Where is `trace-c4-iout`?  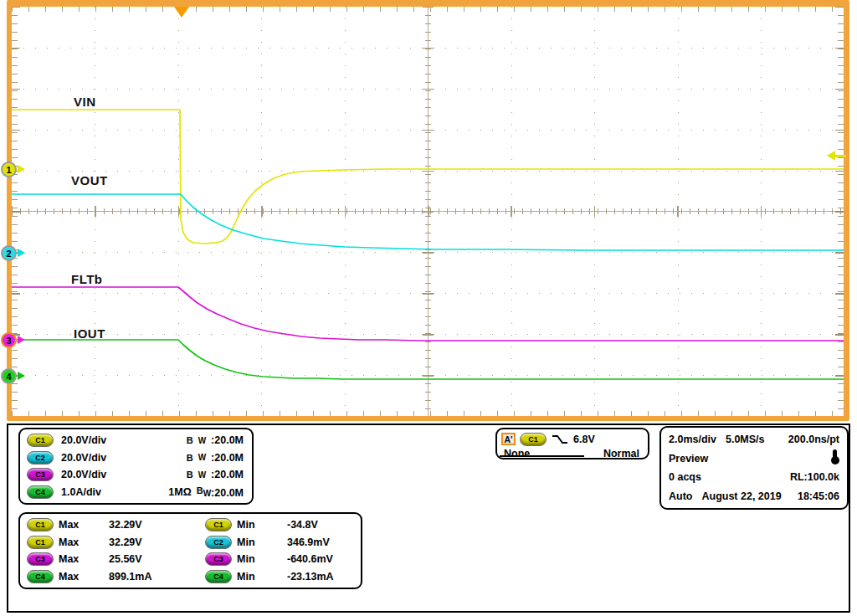 trace-c4-iout is located at coordinates (428, 360).